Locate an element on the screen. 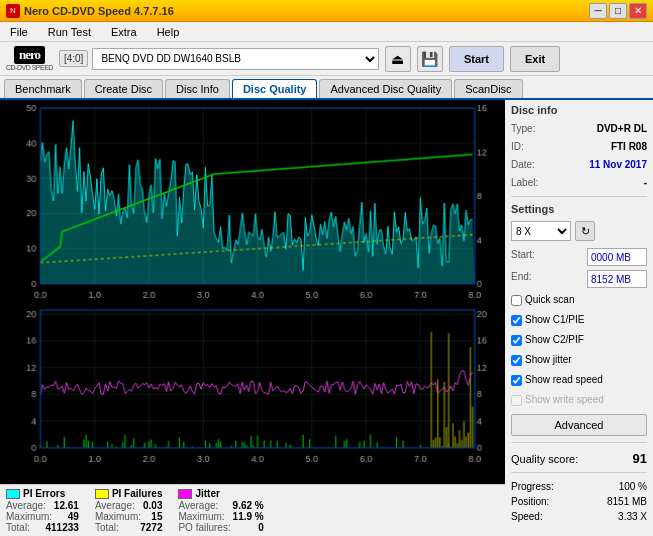 The width and height of the screenshot is (653, 536). show-c2pif-row: Show C2/PIF is located at coordinates (579, 340).